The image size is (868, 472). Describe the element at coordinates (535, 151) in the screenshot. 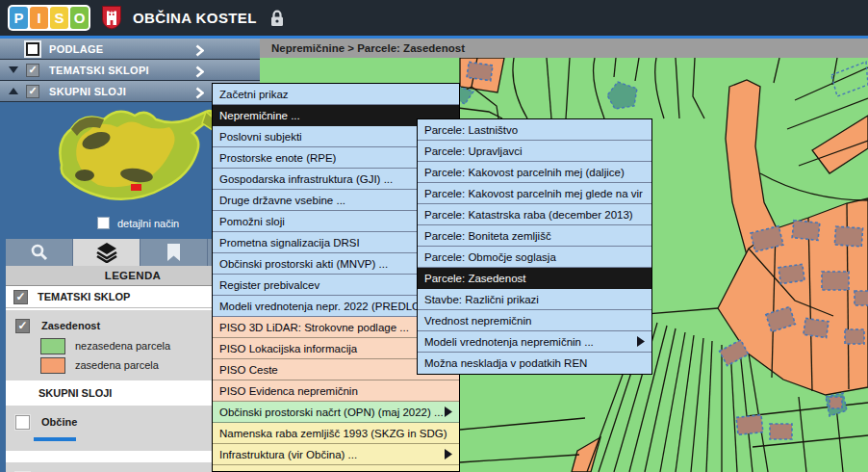

I see `menu-item: Parcele: Upravljavci` at that location.